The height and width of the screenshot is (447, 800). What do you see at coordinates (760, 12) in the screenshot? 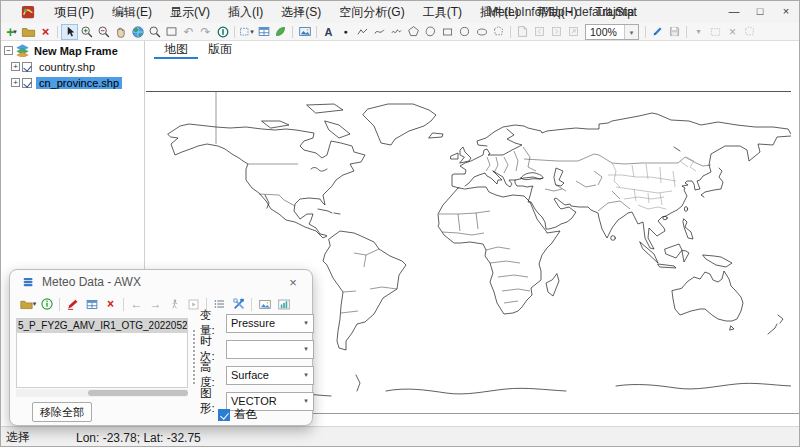
I see `maximize-button: □` at bounding box center [760, 12].